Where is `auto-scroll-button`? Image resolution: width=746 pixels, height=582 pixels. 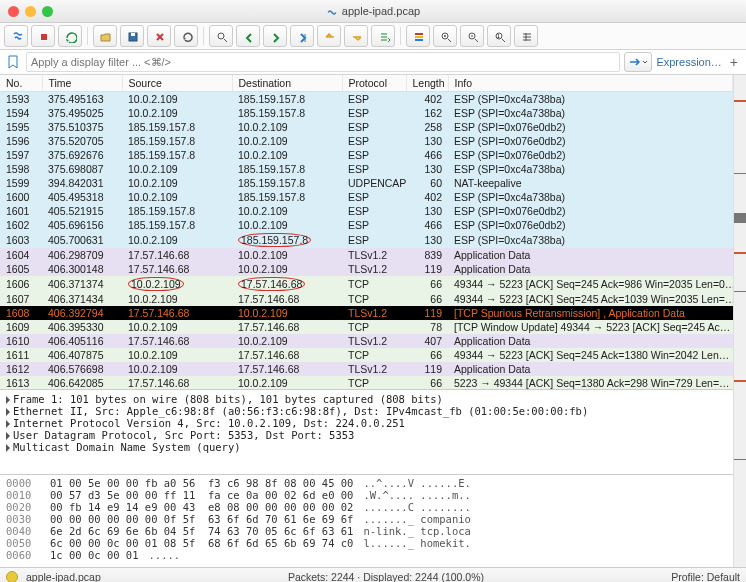 auto-scroll-button is located at coordinates (383, 36).